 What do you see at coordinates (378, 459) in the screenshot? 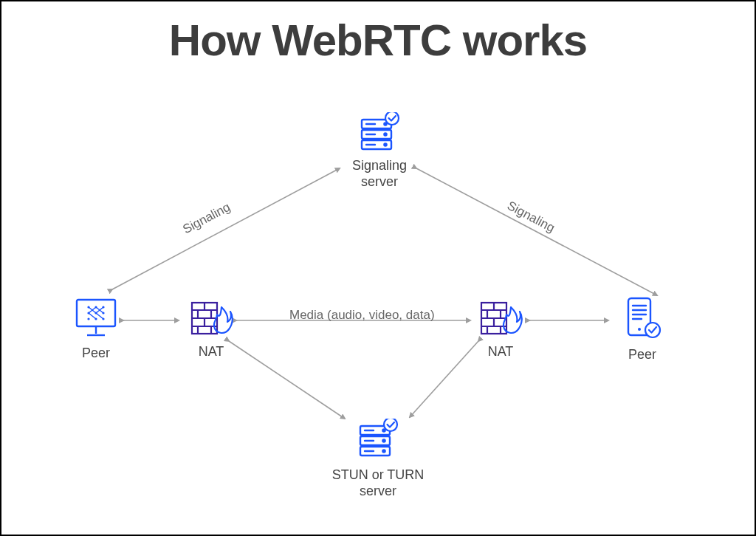
I see `node-stun-server: STUN or TURN server` at bounding box center [378, 459].